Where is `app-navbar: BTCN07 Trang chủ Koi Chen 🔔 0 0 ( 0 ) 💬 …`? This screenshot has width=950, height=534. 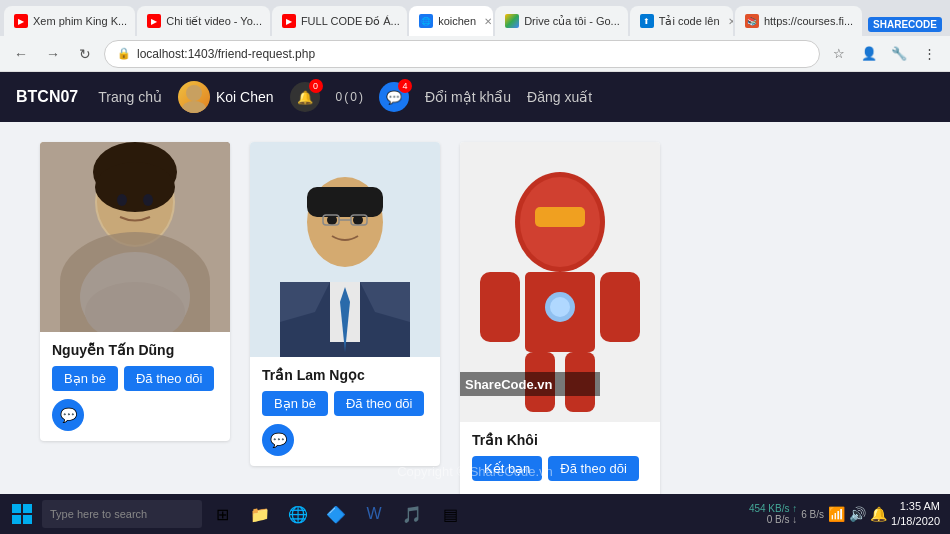
app-navbar: BTCN07 Trang chủ Koi Chen 🔔 0 0 ( 0 ) 💬 … is located at coordinates (475, 97).